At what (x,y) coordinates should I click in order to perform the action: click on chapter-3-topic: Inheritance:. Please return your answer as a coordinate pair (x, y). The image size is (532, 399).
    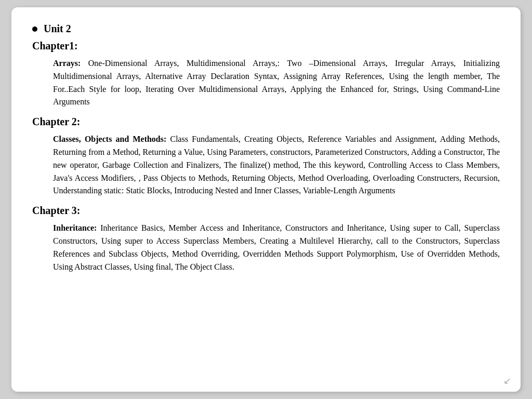
    Looking at the image, I should click on (75, 228).